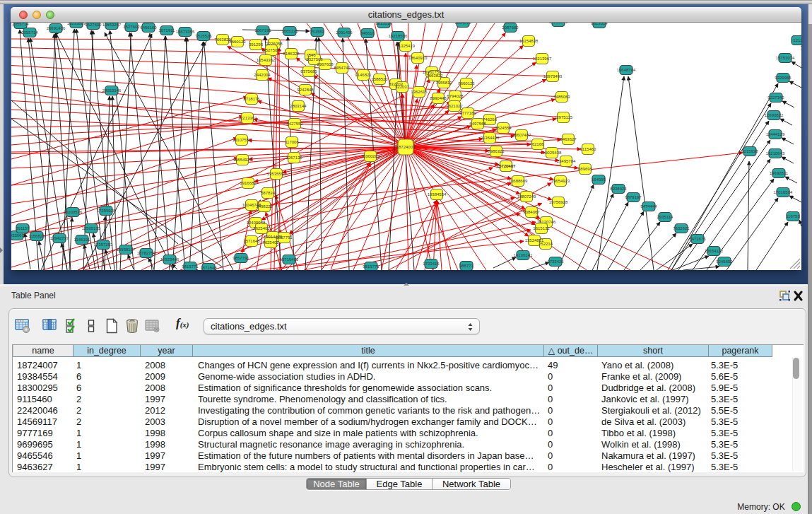 This screenshot has height=514, width=812. I want to click on svg-text: 6466160, so click(148, 28).